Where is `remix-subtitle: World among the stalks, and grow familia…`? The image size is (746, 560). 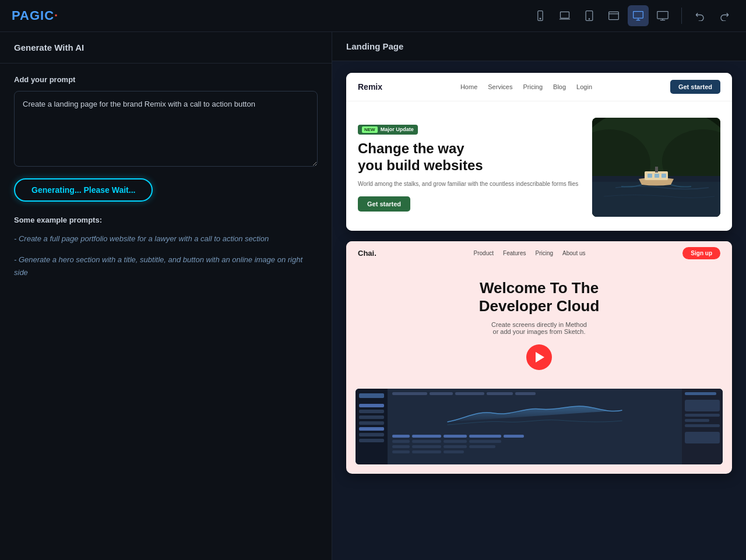
remix-subtitle: World among the stalks, and grow familia… is located at coordinates (469, 184).